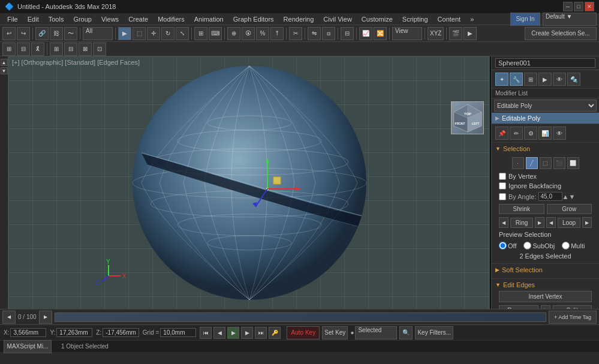 The image size is (599, 364). Describe the element at coordinates (366, 34) in the screenshot. I see `curve-editor: 📈` at that location.